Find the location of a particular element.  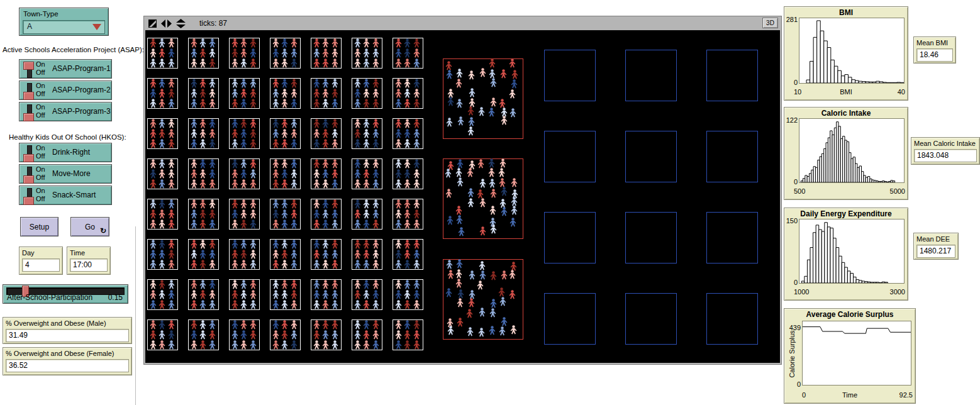

town-type-chooser: Town-Type A is located at coordinates (64, 21).